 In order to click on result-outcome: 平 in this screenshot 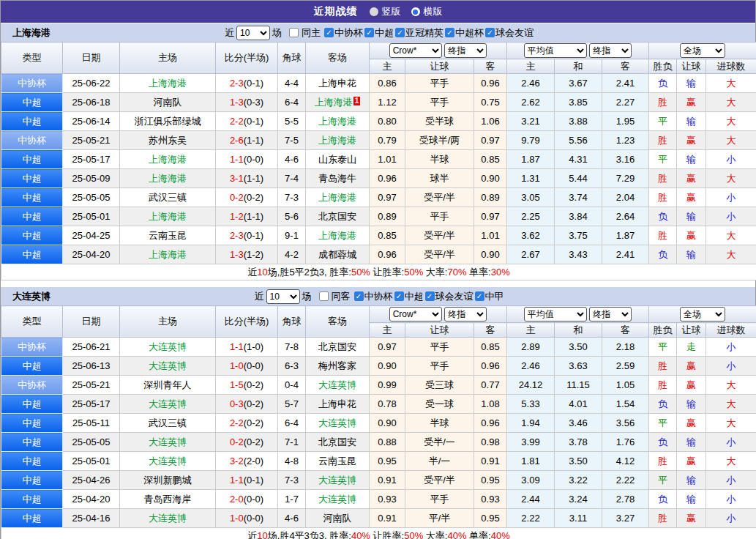, I will do `click(663, 160)`.